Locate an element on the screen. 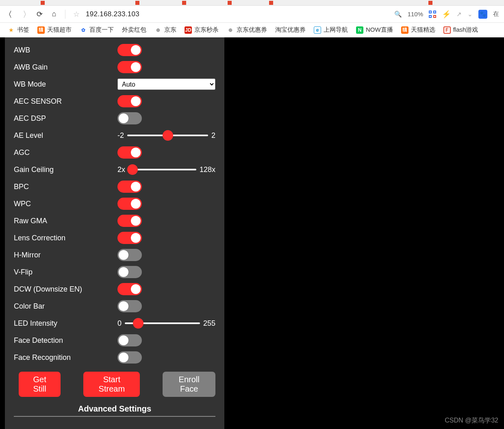  wb-mode-select: Auto is located at coordinates (167, 84).